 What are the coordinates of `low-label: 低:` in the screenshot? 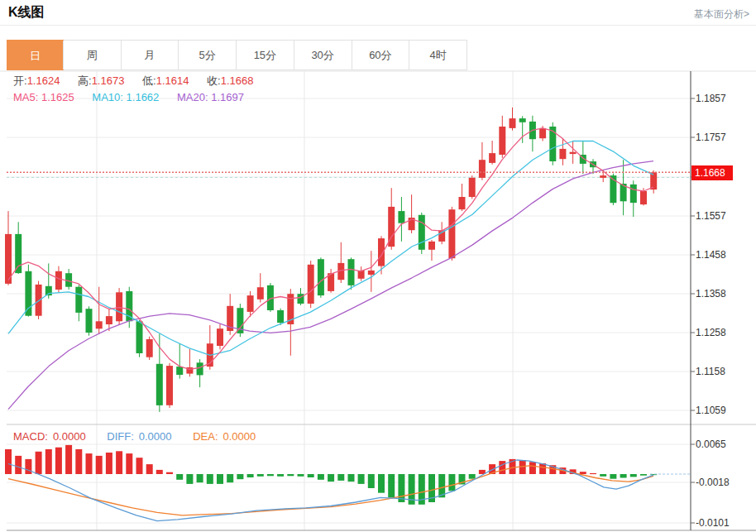 It's located at (149, 81).